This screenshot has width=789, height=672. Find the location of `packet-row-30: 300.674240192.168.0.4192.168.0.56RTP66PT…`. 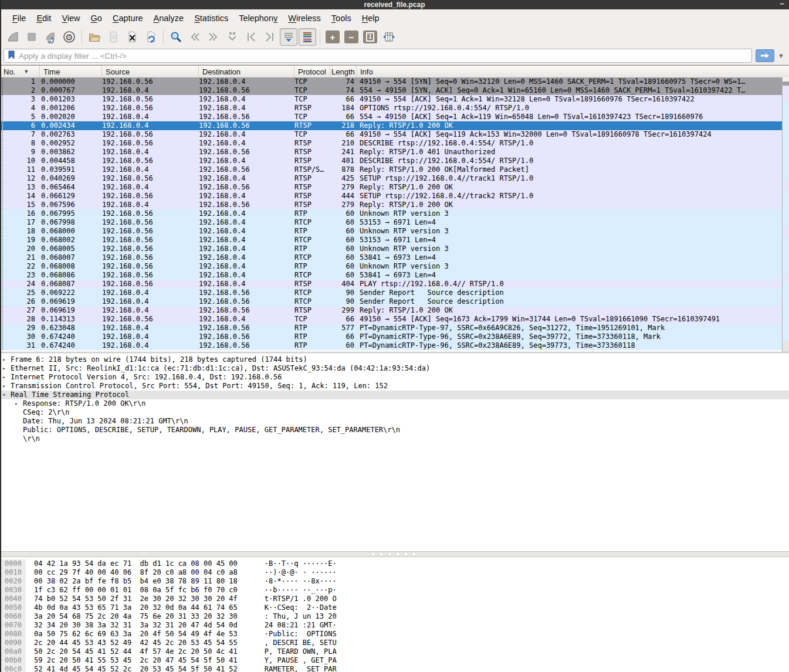

packet-row-30: 300.674240192.168.0.4192.168.0.56RTP66PT… is located at coordinates (391, 337).